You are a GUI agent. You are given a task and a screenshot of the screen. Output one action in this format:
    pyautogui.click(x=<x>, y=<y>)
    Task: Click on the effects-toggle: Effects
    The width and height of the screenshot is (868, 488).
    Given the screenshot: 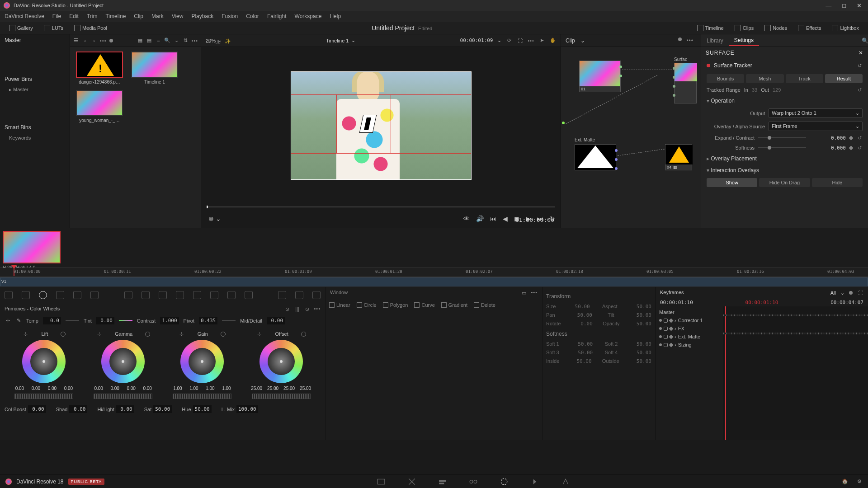 What is the action you would take?
    pyautogui.click(x=809, y=28)
    